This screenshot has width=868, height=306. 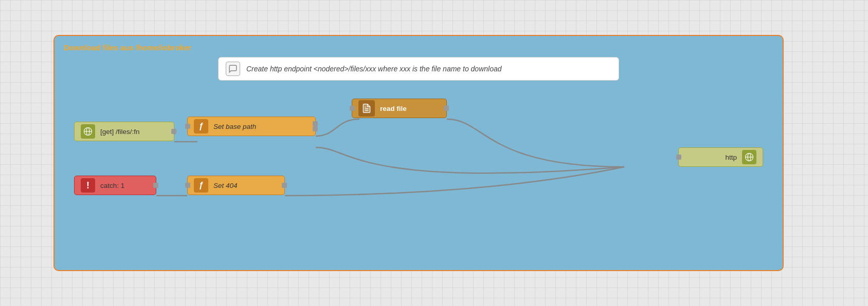 I want to click on set-404-label: Set 404, so click(x=225, y=186).